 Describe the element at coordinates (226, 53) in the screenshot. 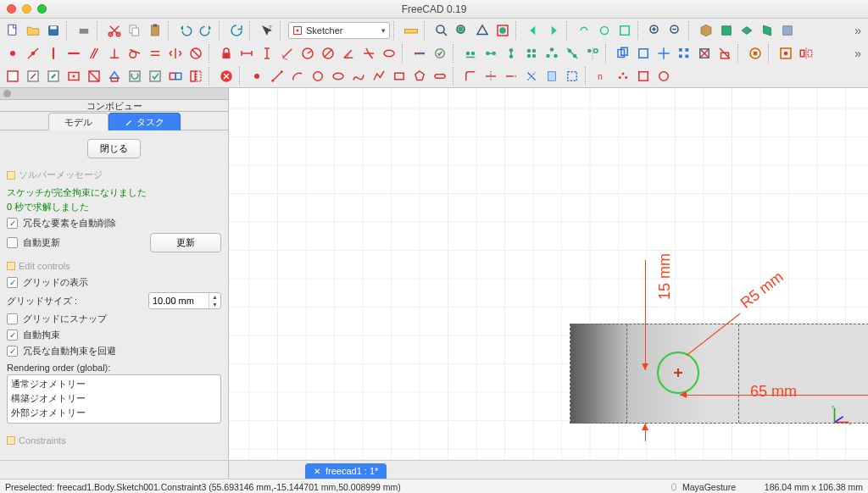

I see `constrain-lock-button` at that location.